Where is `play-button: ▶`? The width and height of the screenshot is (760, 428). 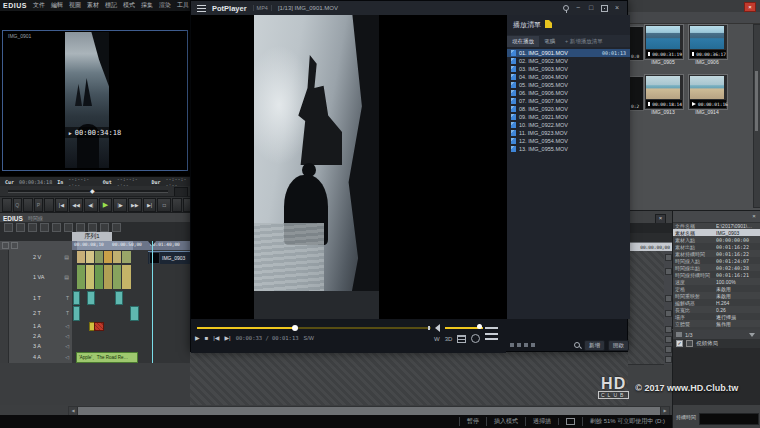 play-button: ▶ is located at coordinates (106, 205).